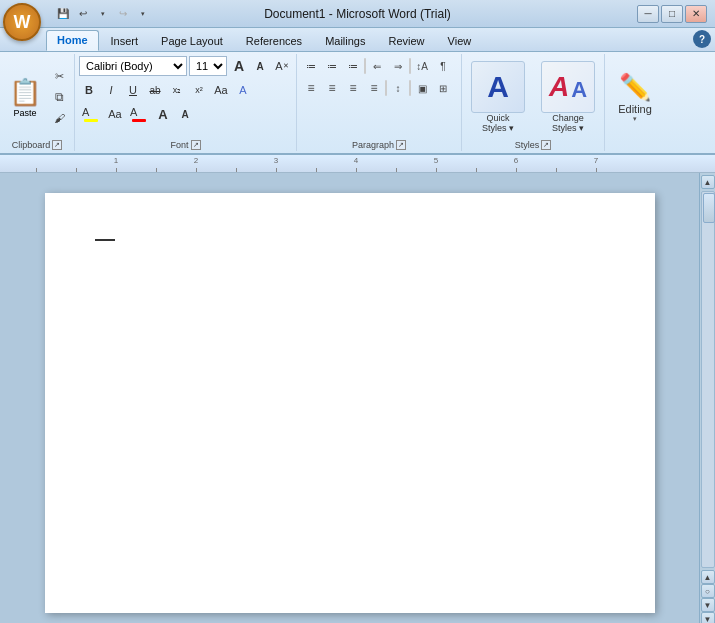 The height and width of the screenshot is (623, 715). I want to click on line-spacing-button: ↕, so click(398, 88).